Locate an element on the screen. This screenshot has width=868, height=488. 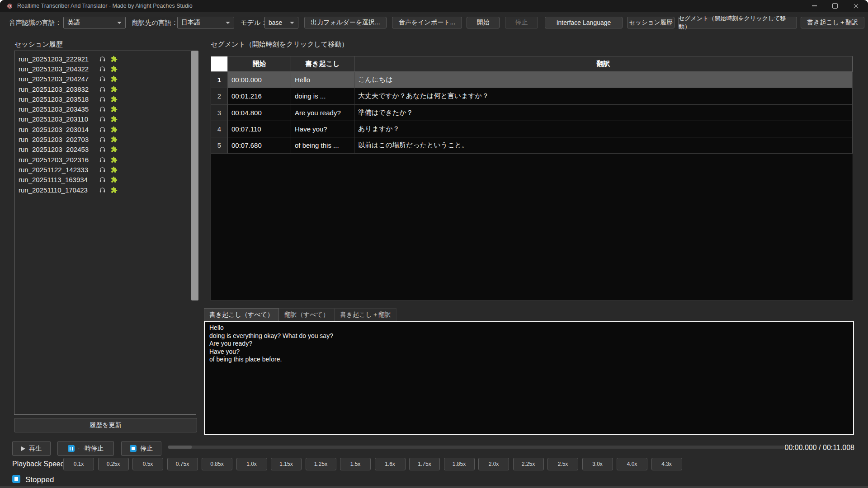
segment-translation: 以前はこの場所だったということ。 is located at coordinates (604, 145).